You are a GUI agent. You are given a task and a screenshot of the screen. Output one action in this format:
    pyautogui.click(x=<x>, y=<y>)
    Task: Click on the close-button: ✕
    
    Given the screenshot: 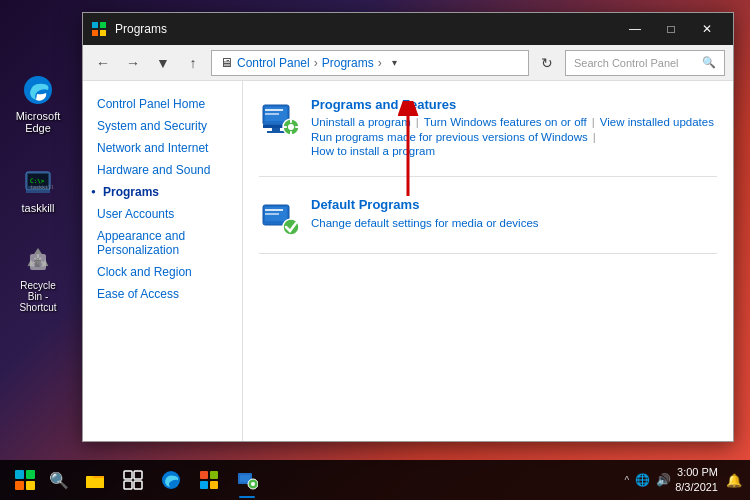 What is the action you would take?
    pyautogui.click(x=707, y=29)
    